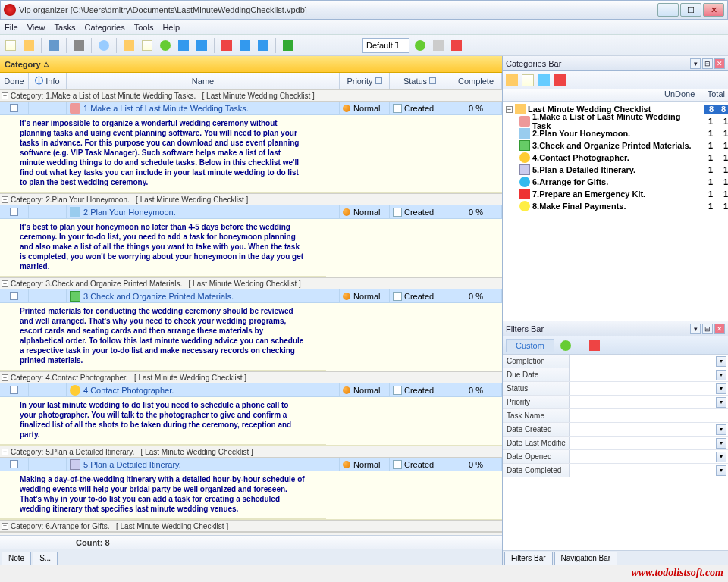 This screenshot has width=728, height=582. Describe the element at coordinates (251, 95) in the screenshot. I see `category-row: − Category: 1.Make a List of Last Minute…` at that location.